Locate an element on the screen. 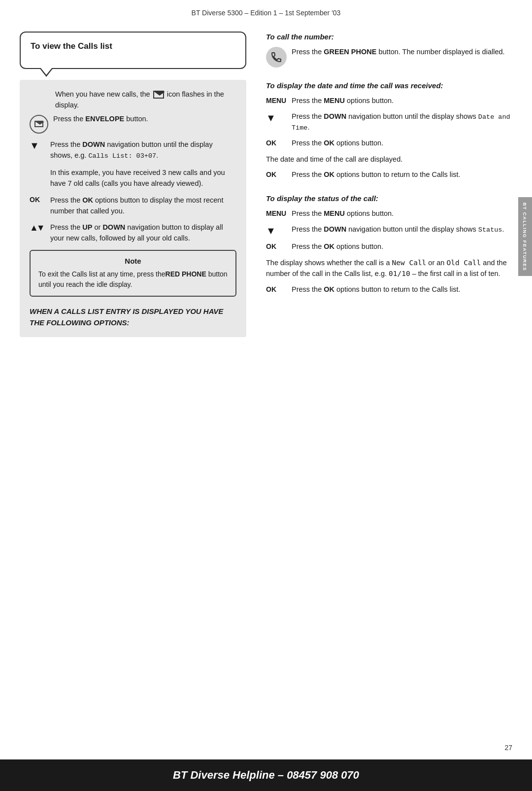 The image size is (532, 791). step-down-nav: ▼ Press the DOWN navigation button until… is located at coordinates (133, 150).